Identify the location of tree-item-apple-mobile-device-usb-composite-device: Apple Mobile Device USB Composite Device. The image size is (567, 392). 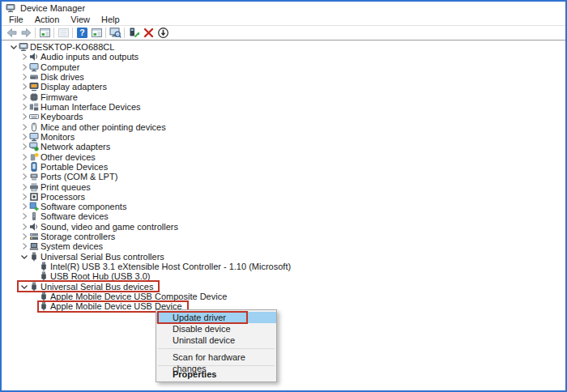
(284, 296).